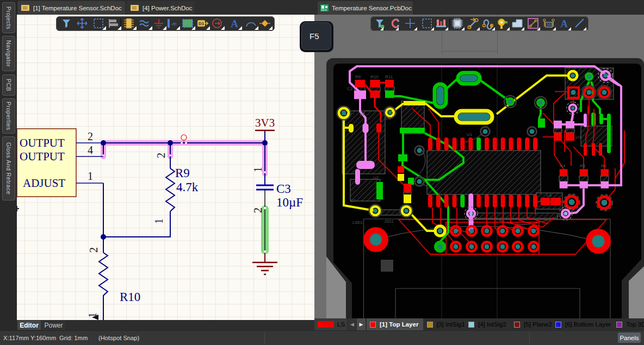  Describe the element at coordinates (44, 183) in the screenshot. I see `svg-text: ADJUST` at that location.